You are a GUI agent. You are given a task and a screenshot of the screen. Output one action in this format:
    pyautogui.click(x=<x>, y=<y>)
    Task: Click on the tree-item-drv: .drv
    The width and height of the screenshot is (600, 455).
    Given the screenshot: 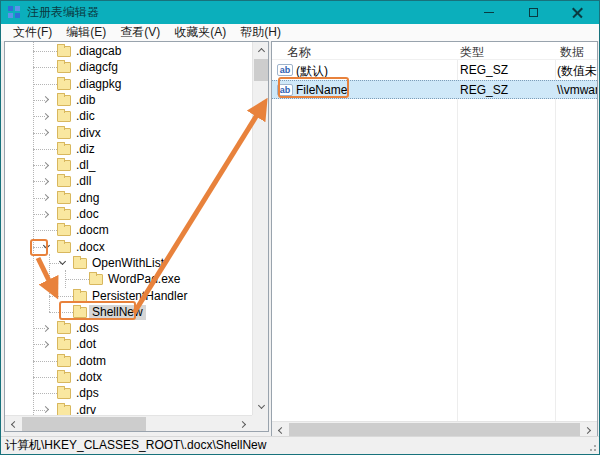 What is the action you would take?
    pyautogui.click(x=128, y=408)
    